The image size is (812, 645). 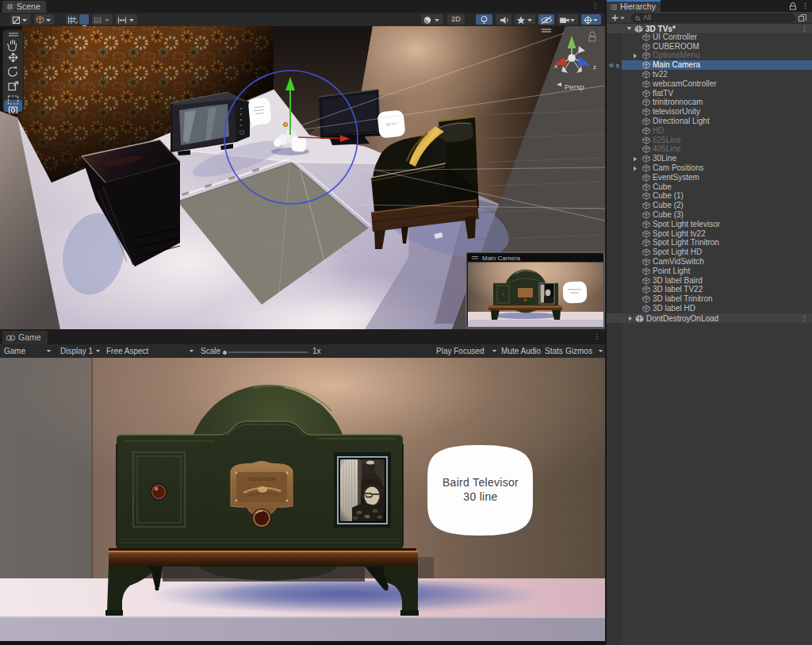 What do you see at coordinates (501, 259) in the screenshot?
I see `svg-text: Main Camera` at bounding box center [501, 259].